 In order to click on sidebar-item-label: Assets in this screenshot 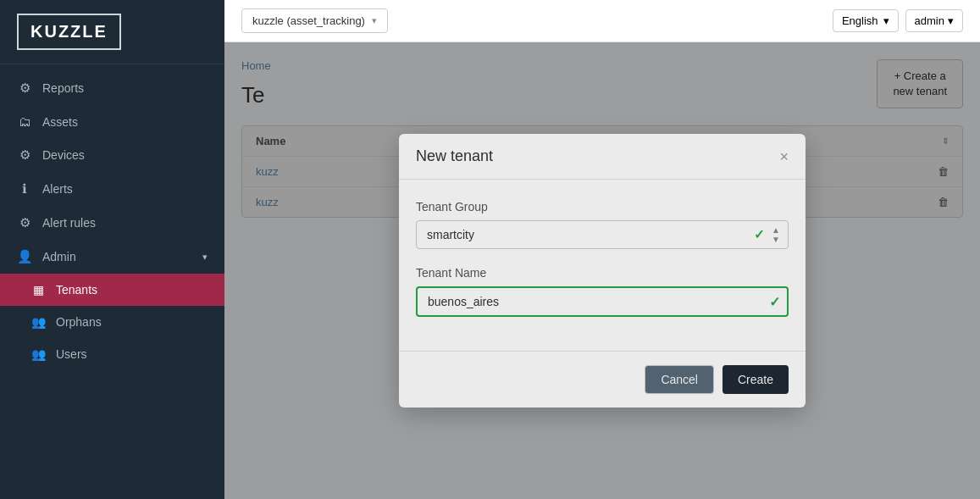, I will do `click(125, 122)`.